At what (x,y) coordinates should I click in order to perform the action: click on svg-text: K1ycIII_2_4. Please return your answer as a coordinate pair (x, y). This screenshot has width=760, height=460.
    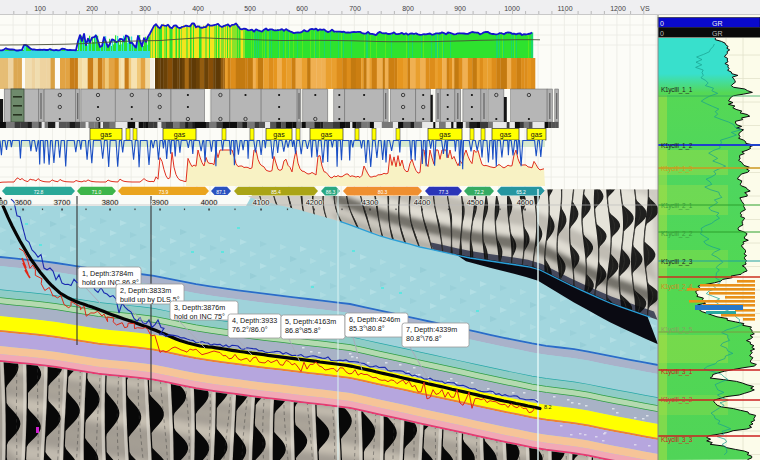
    Looking at the image, I should click on (677, 287).